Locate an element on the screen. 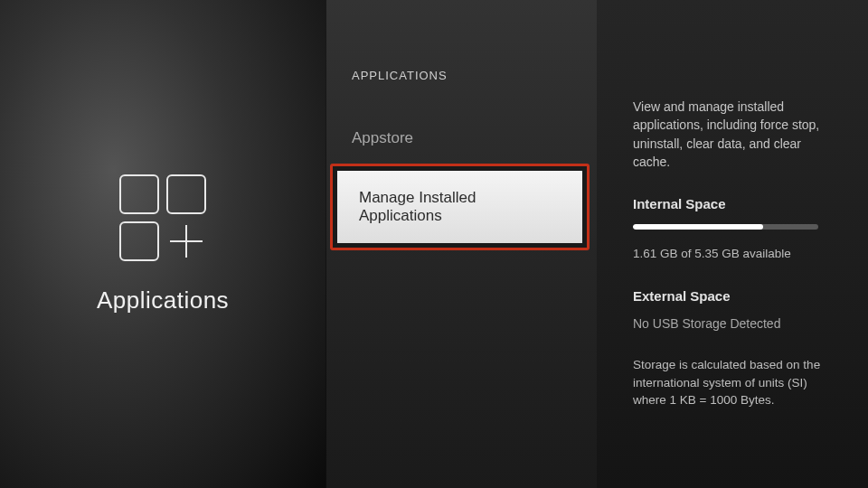  internal-space-available: 1.61 GB of 5.35 GB available is located at coordinates (734, 255).